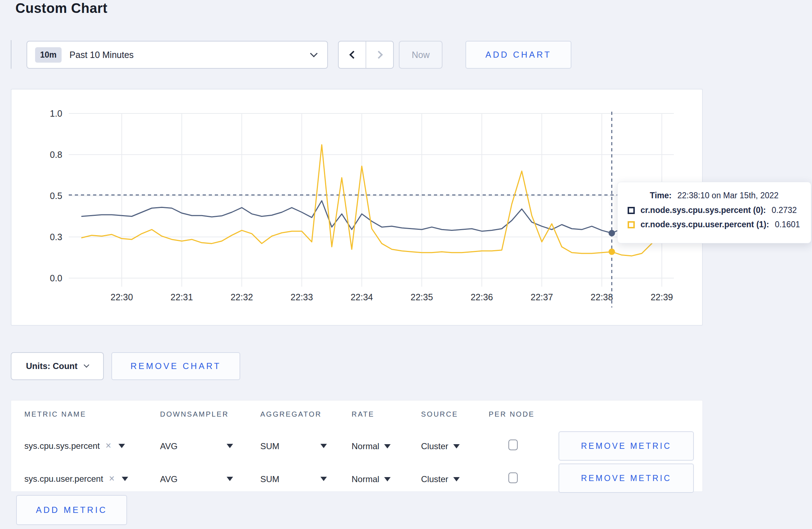  What do you see at coordinates (62, 446) in the screenshot?
I see `metric-name-value: sys.cpu.sys.percent` at bounding box center [62, 446].